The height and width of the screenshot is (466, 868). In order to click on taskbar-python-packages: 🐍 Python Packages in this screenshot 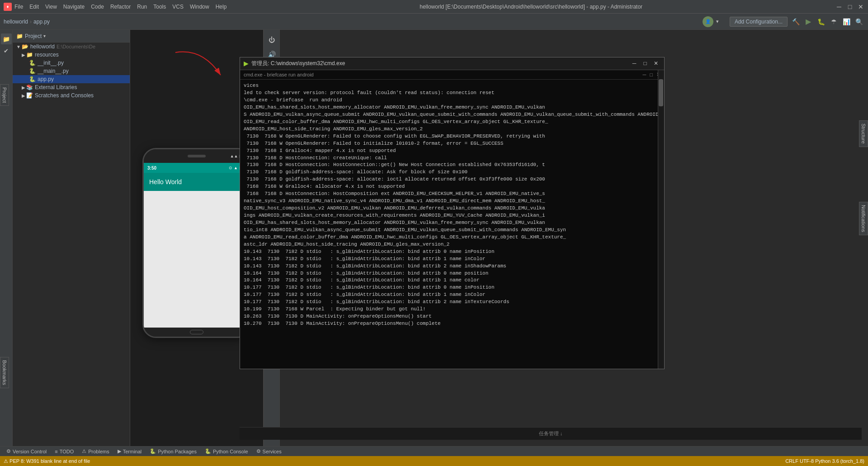, I will do `click(173, 452)`.